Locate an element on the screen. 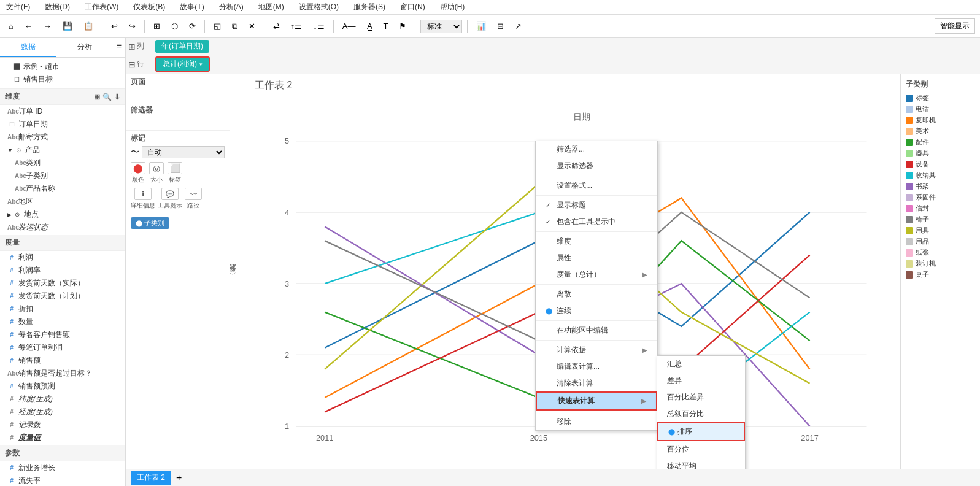 This screenshot has width=980, height=486. dimension-ship-mode: Abc 邮寄方式 is located at coordinates (63, 137).